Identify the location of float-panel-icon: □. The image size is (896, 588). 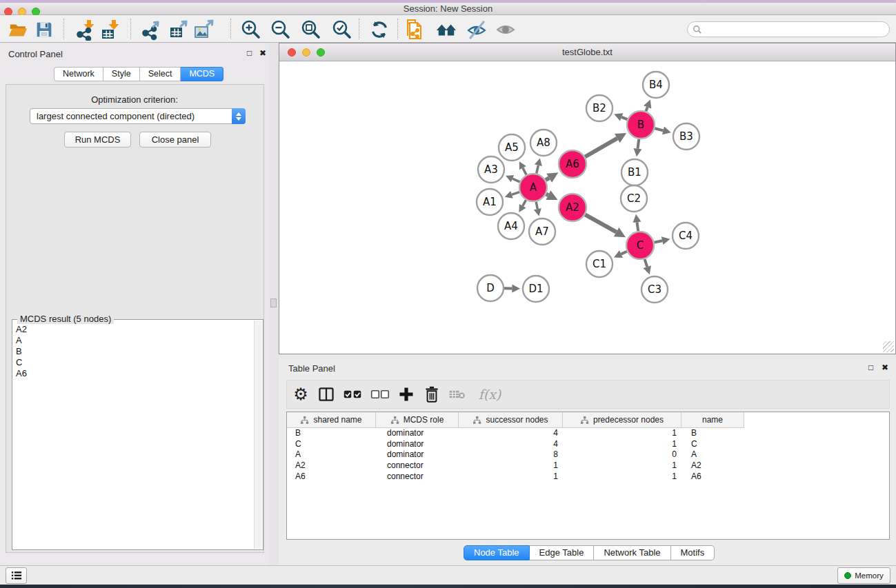
(250, 53).